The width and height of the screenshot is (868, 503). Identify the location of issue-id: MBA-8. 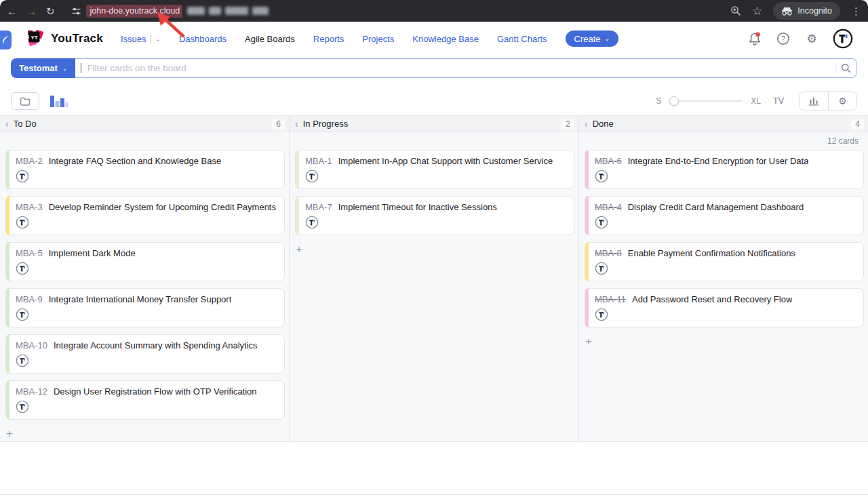
(608, 254).